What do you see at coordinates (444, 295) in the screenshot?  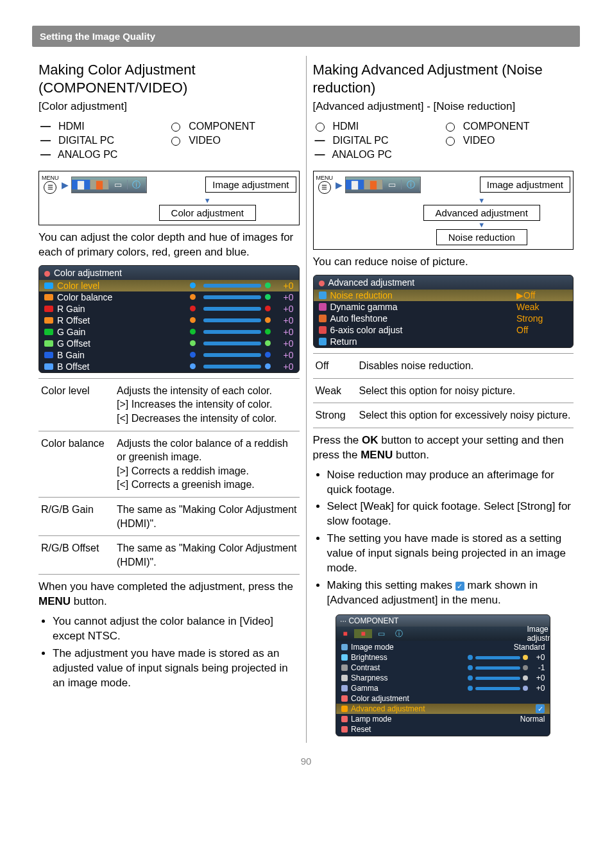 I see `screenshot-row: Noise reduction▶Off` at bounding box center [444, 295].